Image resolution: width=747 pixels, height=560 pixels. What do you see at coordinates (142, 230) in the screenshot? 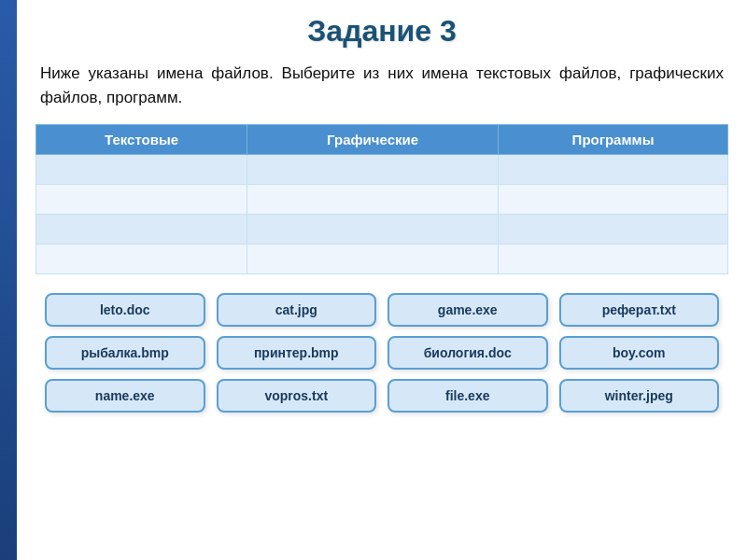
I see `table-cell-r2-c0` at bounding box center [142, 230].